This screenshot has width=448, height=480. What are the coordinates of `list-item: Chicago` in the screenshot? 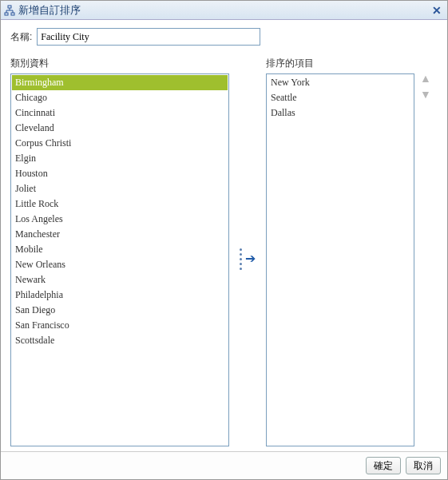 It's located at (120, 97).